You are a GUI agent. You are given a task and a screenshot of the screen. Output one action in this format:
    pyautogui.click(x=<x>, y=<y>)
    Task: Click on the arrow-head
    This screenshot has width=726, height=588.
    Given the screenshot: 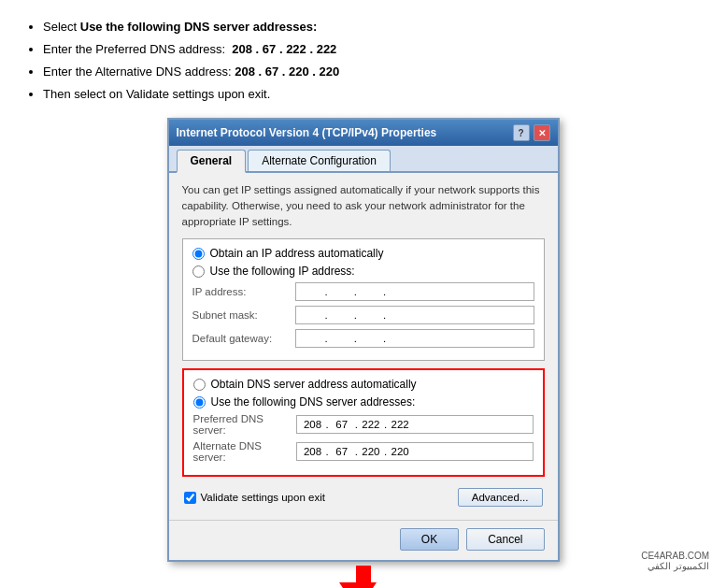 What is the action you would take?
    pyautogui.click(x=358, y=585)
    